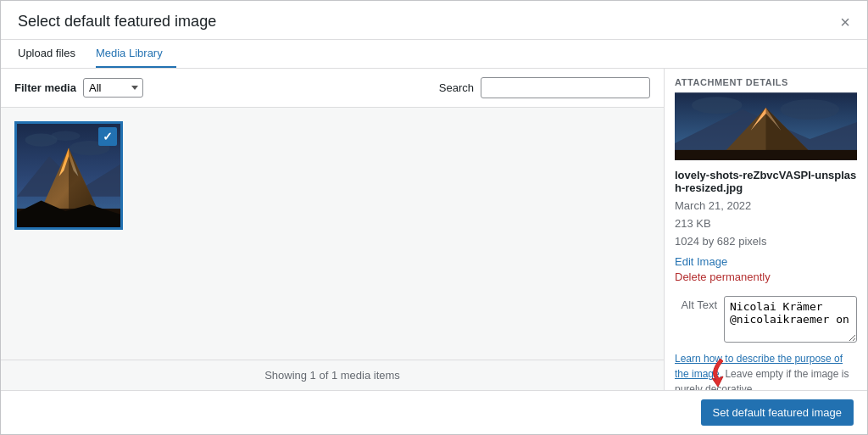  What do you see at coordinates (790, 319) in the screenshot?
I see `alt-text-input` at bounding box center [790, 319].